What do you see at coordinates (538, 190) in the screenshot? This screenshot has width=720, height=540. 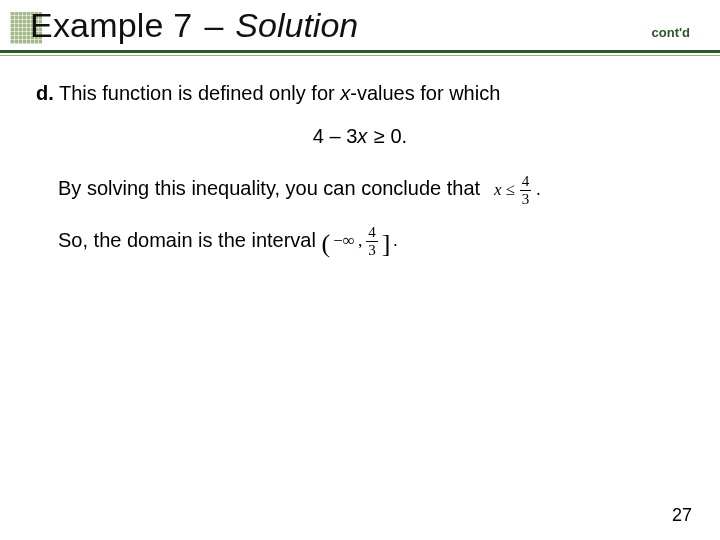 I see `concl-tail-period: .` at bounding box center [538, 190].